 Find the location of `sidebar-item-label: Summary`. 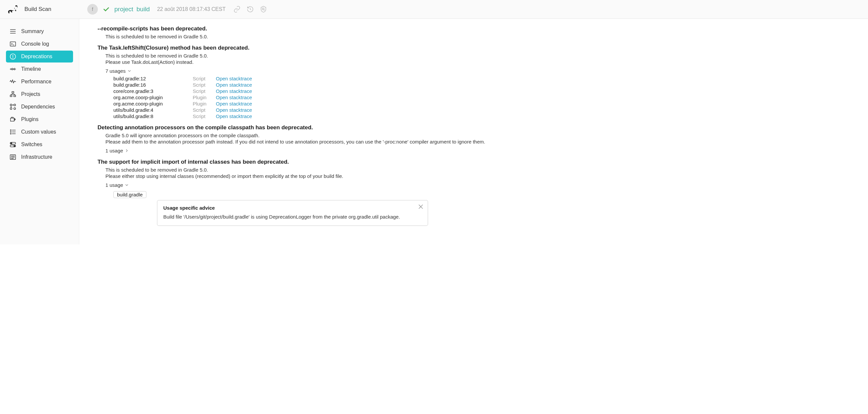

sidebar-item-label: Summary is located at coordinates (32, 31).